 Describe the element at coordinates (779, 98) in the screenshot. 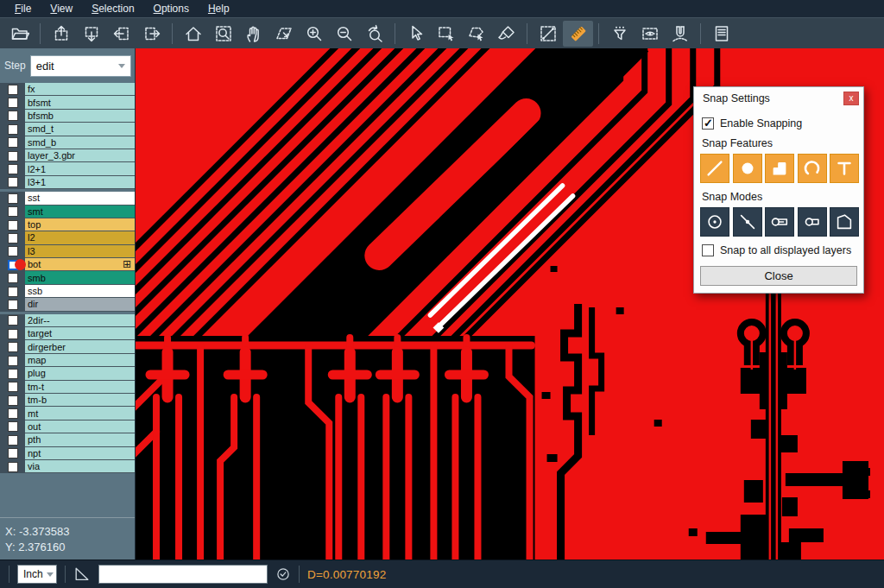

I see `dialog-titlebar: Snap Settings x` at that location.